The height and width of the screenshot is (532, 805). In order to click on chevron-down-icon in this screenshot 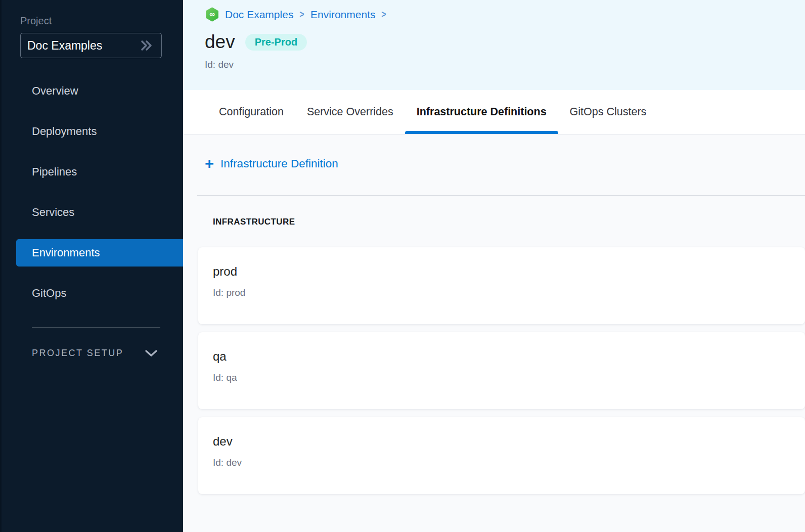, I will do `click(151, 353)`.